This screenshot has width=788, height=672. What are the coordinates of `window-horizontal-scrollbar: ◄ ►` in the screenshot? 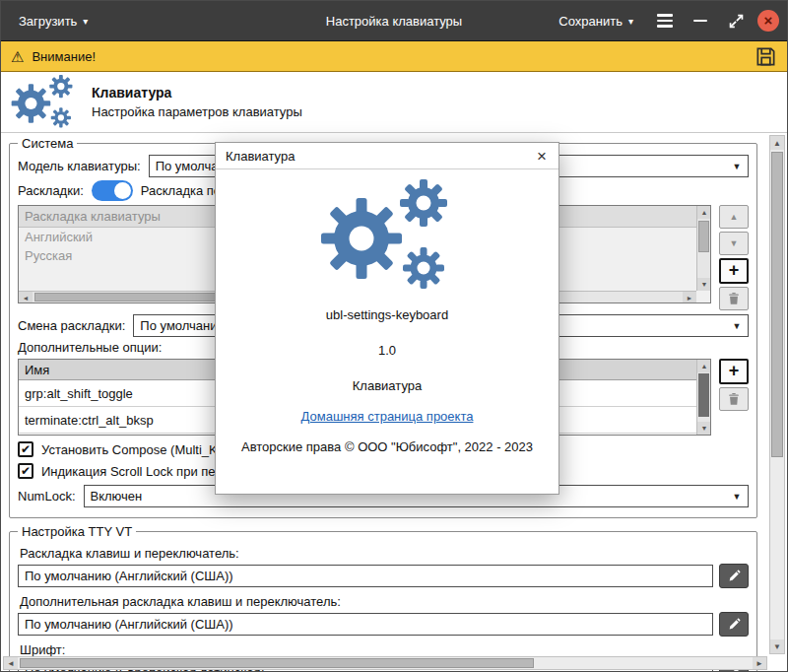 It's located at (385, 663).